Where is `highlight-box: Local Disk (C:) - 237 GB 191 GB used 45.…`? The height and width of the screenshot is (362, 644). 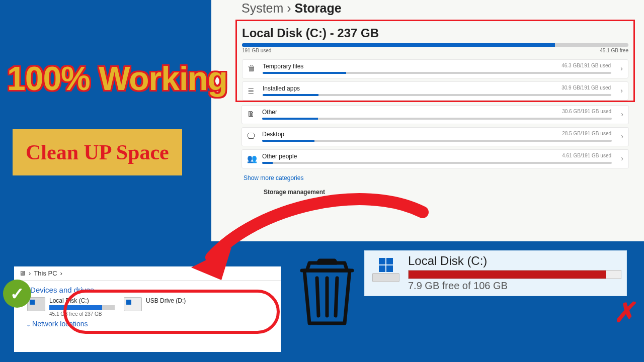
highlight-box: Local Disk (C:) - 237 GB 191 GB used 45.… is located at coordinates (435, 61).